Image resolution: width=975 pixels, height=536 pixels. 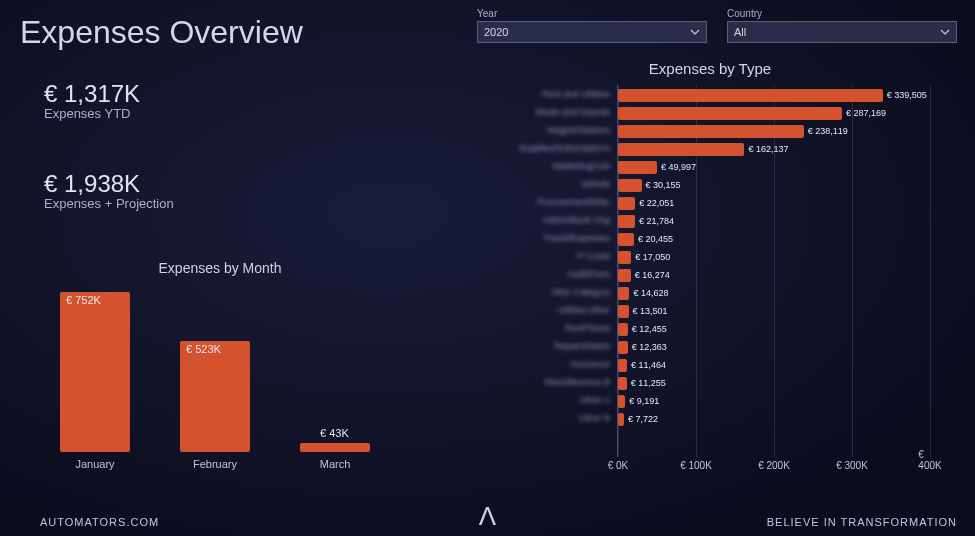 I want to click on type-bar-value: € 11,255, so click(x=648, y=383).